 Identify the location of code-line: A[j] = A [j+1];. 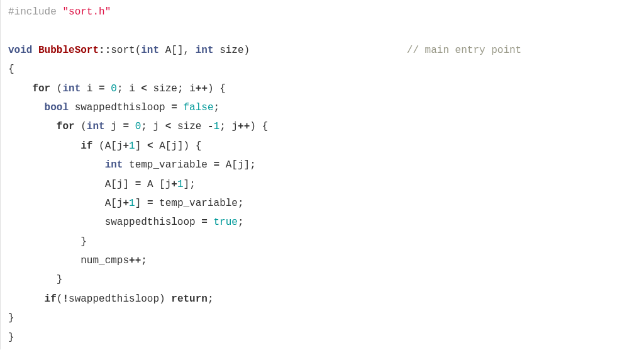
(322, 185).